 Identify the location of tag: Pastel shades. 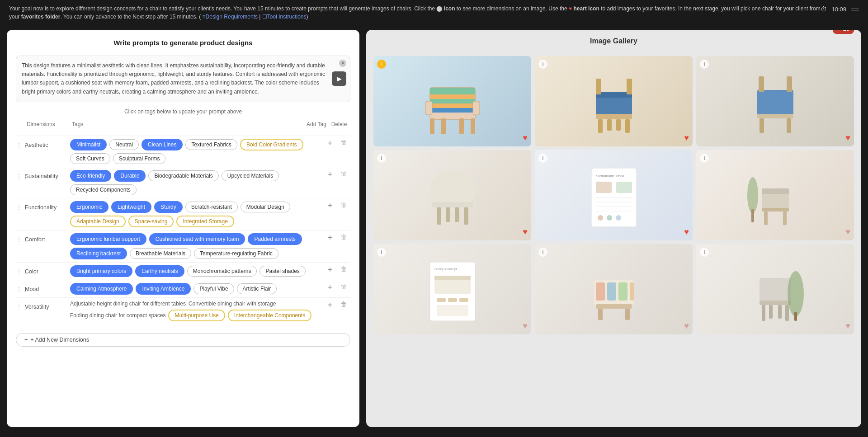
(282, 271).